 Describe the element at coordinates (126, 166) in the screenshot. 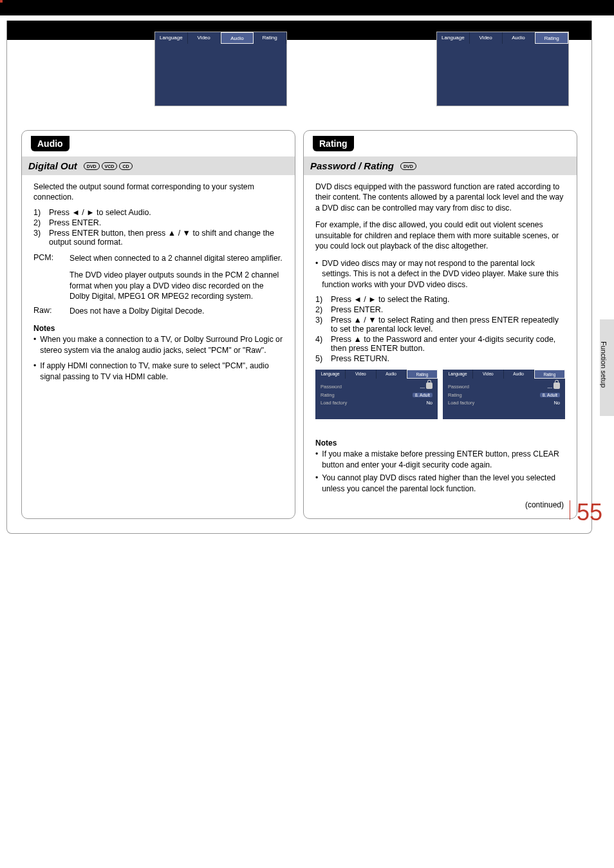

I see `badge-cd: CD` at that location.